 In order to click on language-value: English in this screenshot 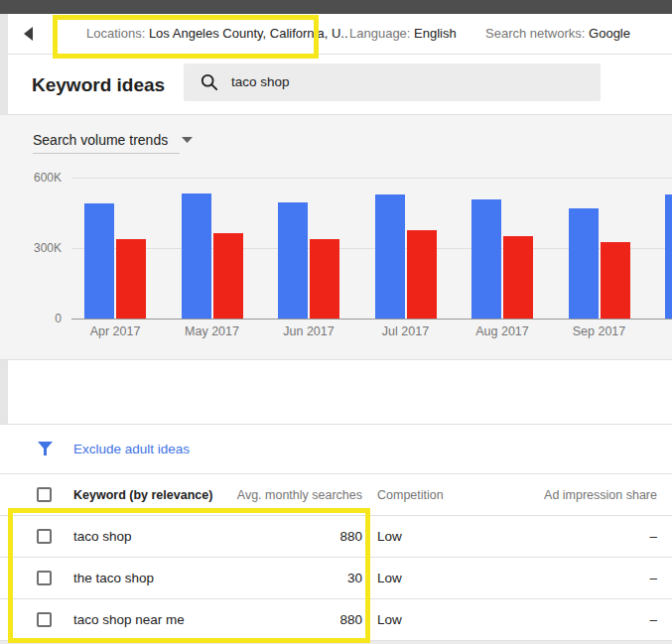, I will do `click(435, 34)`.